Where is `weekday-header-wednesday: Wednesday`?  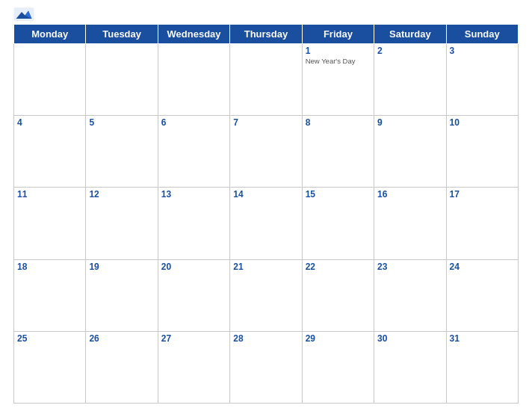 weekday-header-wednesday: Wednesday is located at coordinates (194, 34).